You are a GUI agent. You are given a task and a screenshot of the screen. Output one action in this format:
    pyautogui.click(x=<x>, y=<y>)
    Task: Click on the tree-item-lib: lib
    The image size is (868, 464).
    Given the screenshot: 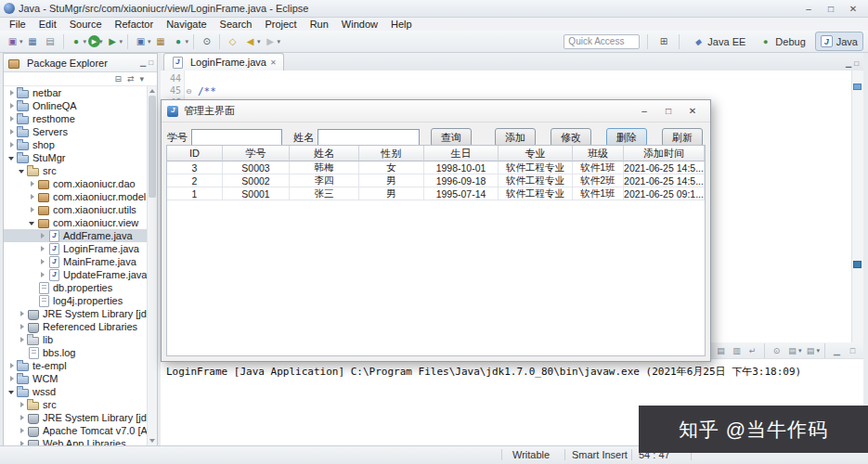 What is the action you would take?
    pyautogui.click(x=76, y=340)
    